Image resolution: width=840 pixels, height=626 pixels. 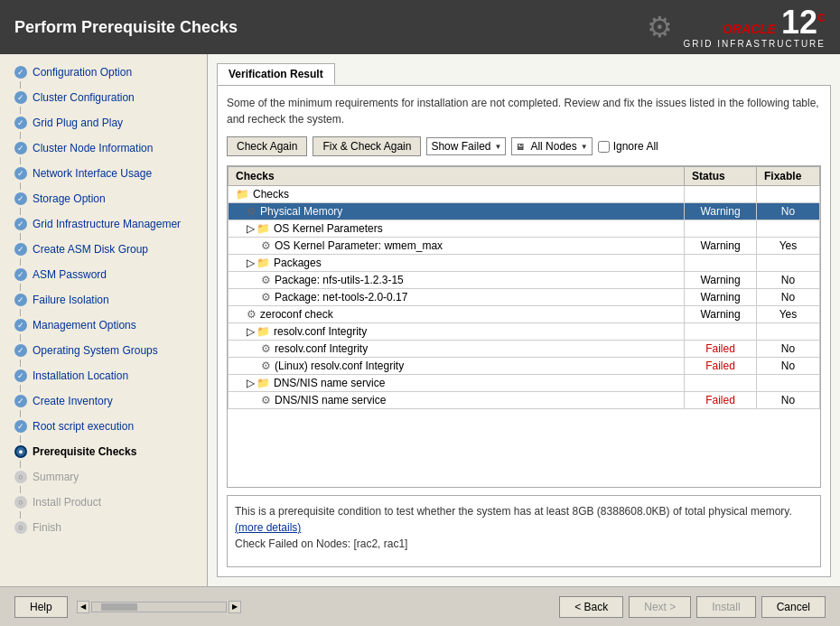 I want to click on table-row: ⚙Physical MemoryWarningNo, so click(x=524, y=211).